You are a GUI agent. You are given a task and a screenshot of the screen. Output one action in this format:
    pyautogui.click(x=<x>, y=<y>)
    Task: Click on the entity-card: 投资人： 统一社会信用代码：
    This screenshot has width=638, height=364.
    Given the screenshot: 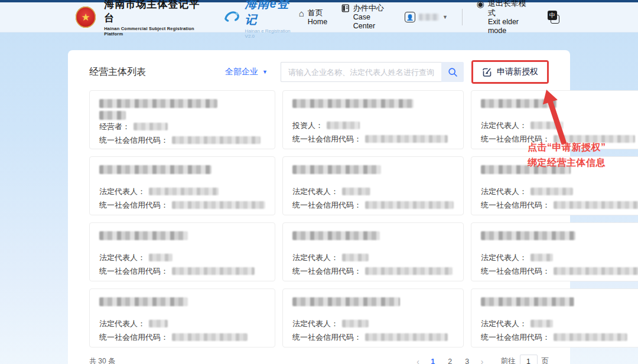 What is the action you would take?
    pyautogui.click(x=373, y=120)
    